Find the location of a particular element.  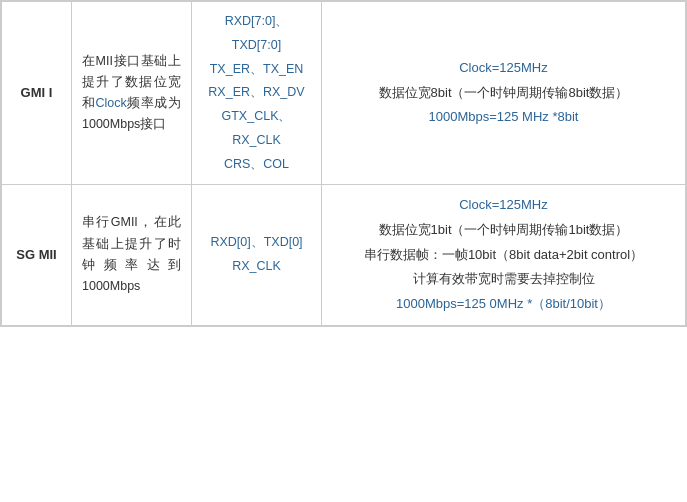

row-name: SG MII is located at coordinates (37, 255).